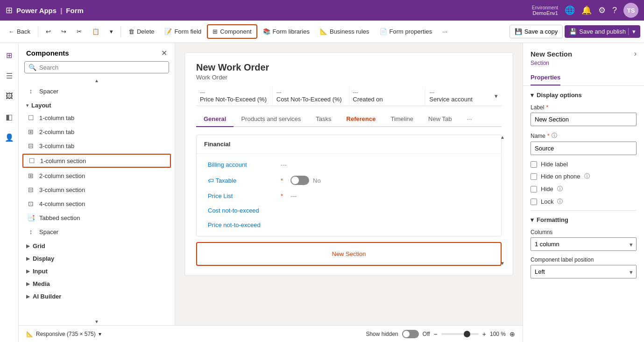 The width and height of the screenshot is (644, 342). I want to click on comp-item-tabbed-section: 📑 Tabbed section, so click(97, 218).